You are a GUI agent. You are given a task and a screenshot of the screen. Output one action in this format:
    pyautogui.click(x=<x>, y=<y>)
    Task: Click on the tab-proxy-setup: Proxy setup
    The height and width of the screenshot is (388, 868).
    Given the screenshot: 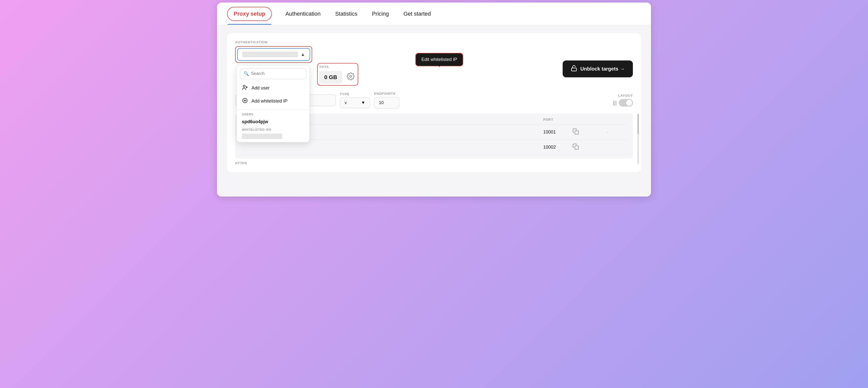 What is the action you would take?
    pyautogui.click(x=249, y=14)
    